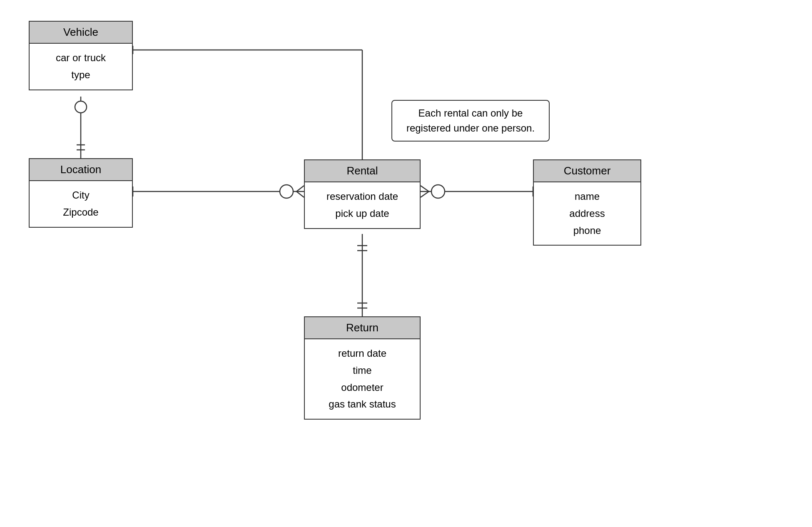 The image size is (812, 527). What do you see at coordinates (81, 212) in the screenshot?
I see `location-attr-2: Zipcode` at bounding box center [81, 212].